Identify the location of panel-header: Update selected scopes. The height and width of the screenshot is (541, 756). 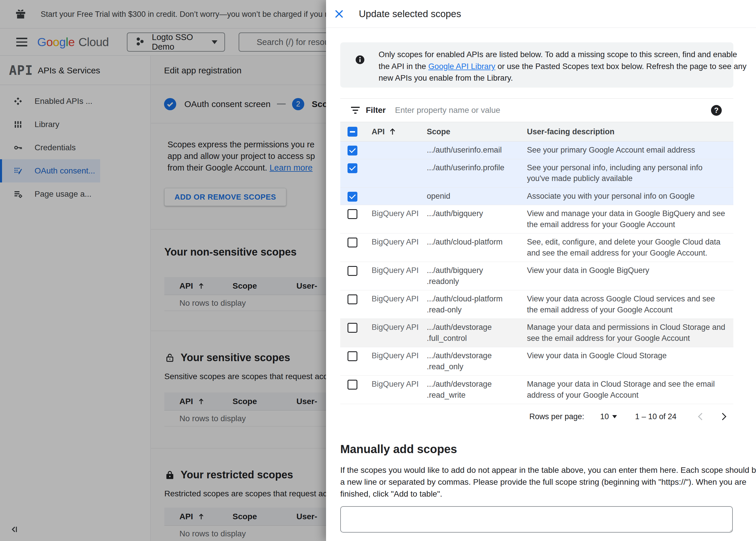
(541, 14).